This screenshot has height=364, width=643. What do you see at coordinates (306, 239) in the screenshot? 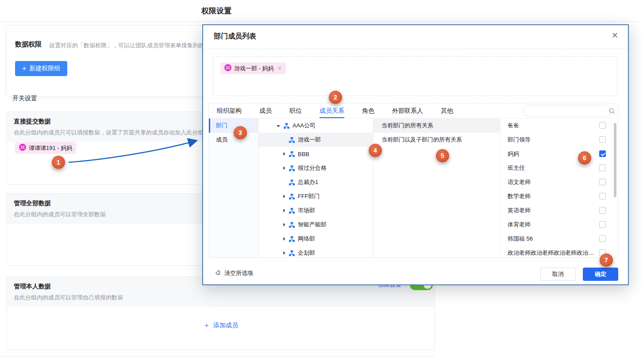
I see `tree-node-label: 网络部` at bounding box center [306, 239].